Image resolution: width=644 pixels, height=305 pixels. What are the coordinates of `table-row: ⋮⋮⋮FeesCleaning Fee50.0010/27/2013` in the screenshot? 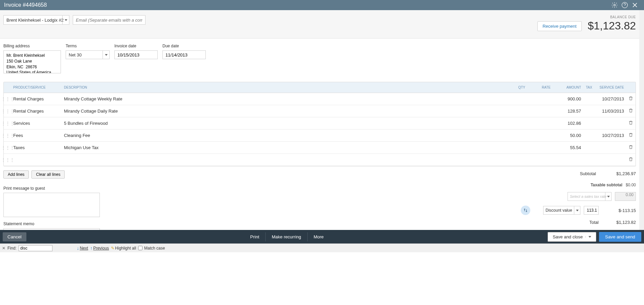 It's located at (319, 136).